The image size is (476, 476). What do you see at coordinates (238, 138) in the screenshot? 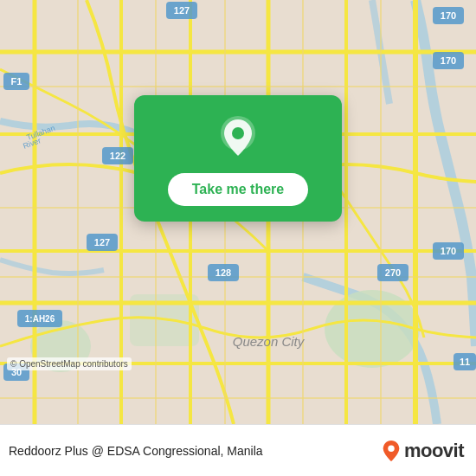
I see `location-pin-icon` at bounding box center [238, 138].